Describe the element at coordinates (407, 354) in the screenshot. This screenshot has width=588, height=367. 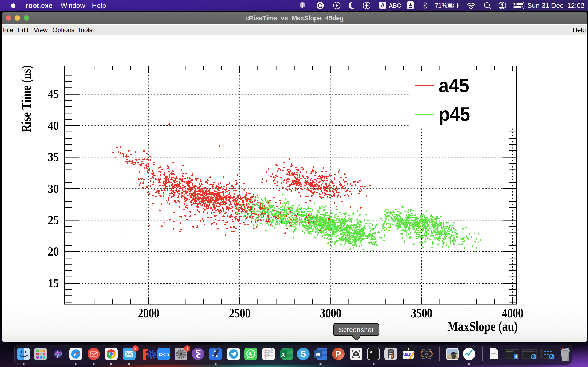
I see `svg-text: LITE` at that location.